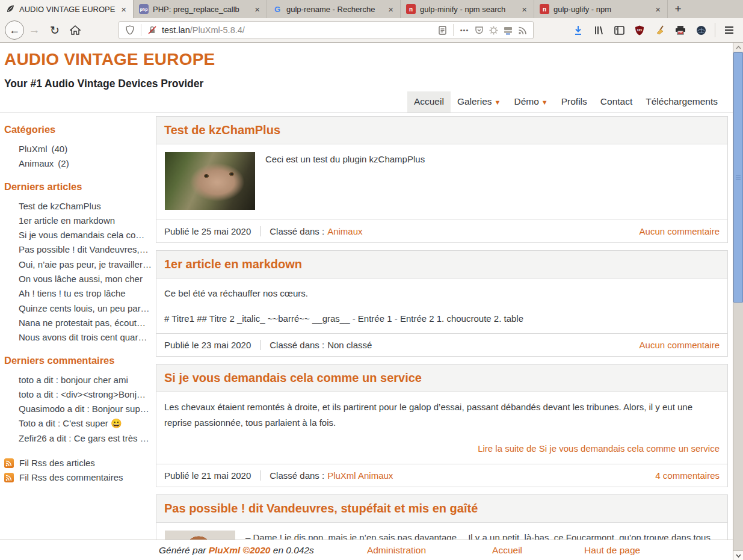  What do you see at coordinates (87, 294) in the screenshot?
I see `article-link: Ah ! tiens ! tu es trop lâche` at bounding box center [87, 294].